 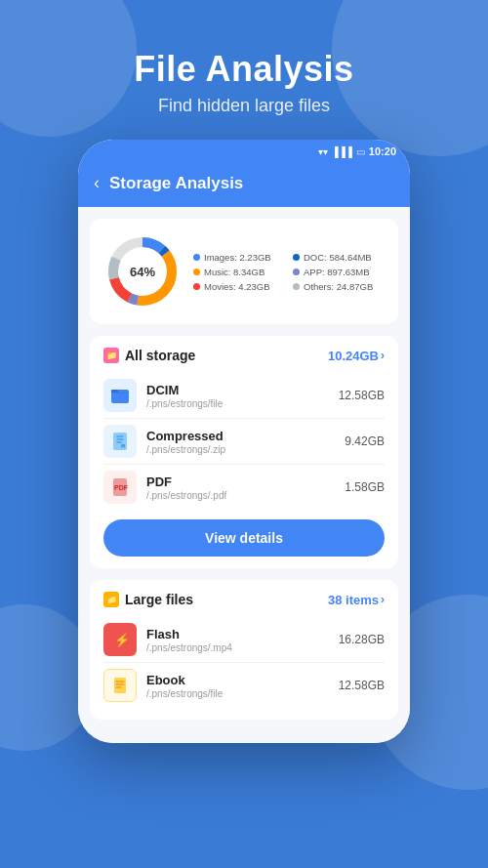 I want to click on legend-dot-doc, so click(x=297, y=258).